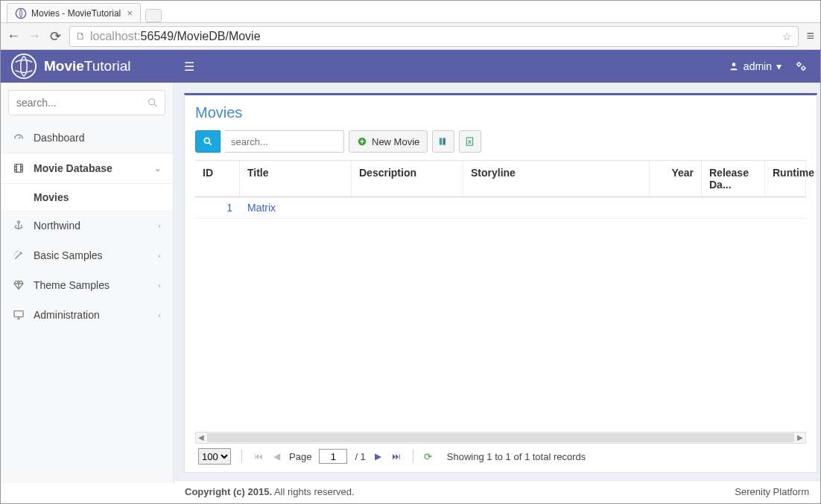 The width and height of the screenshot is (821, 504). What do you see at coordinates (19, 226) in the screenshot?
I see `anchor-icon` at bounding box center [19, 226].